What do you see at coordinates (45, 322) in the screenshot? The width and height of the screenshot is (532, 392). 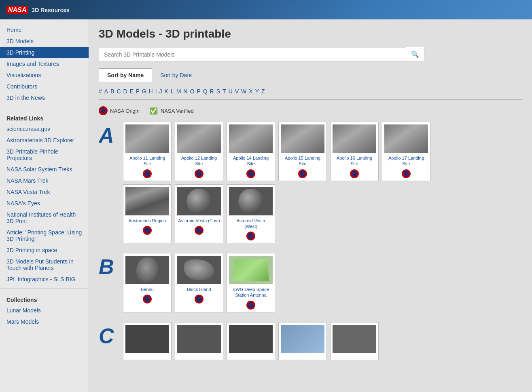 I see `sidebar-link-mars-models: Mars Models` at bounding box center [45, 322].